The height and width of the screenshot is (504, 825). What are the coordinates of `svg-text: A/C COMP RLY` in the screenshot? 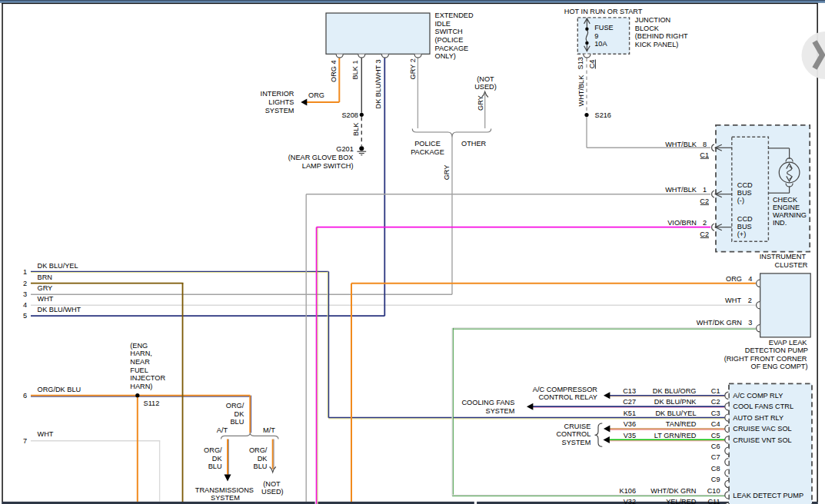 It's located at (758, 396).